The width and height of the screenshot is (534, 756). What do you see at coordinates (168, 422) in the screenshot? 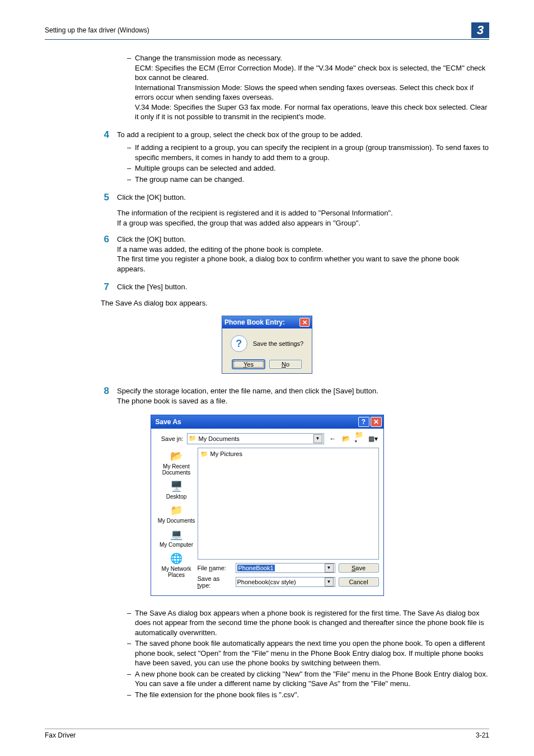
I see `dialog-title: Save As` at bounding box center [168, 422].